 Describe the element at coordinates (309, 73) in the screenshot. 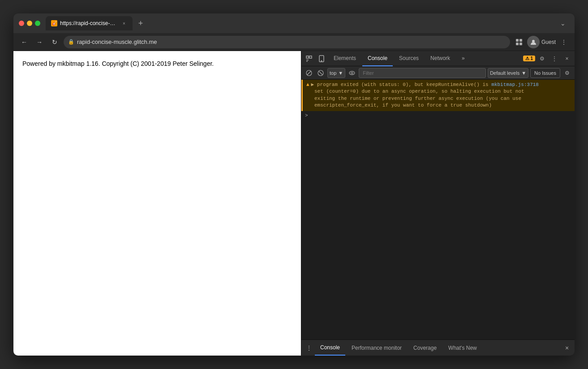

I see `clear-console-button` at that location.